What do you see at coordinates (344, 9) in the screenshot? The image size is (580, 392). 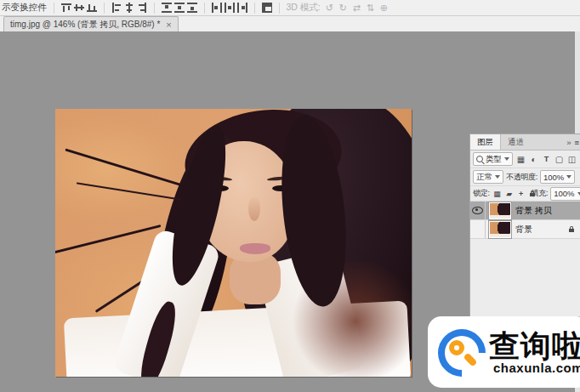 I see `roll-3d-icon` at bounding box center [344, 9].